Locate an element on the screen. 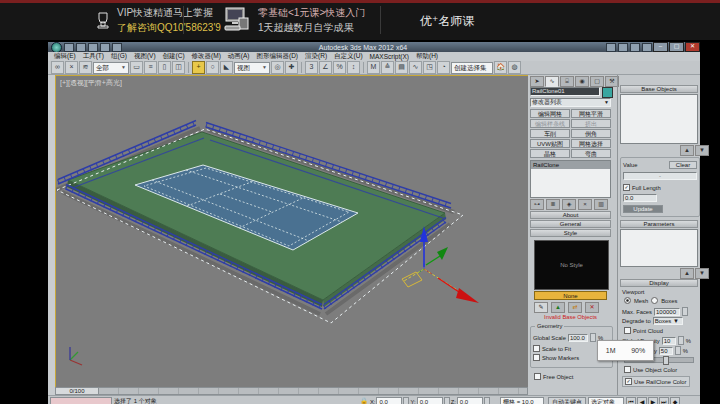 The width and height of the screenshot is (720, 404). maxscript-mini-listener-pink is located at coordinates (81, 400).